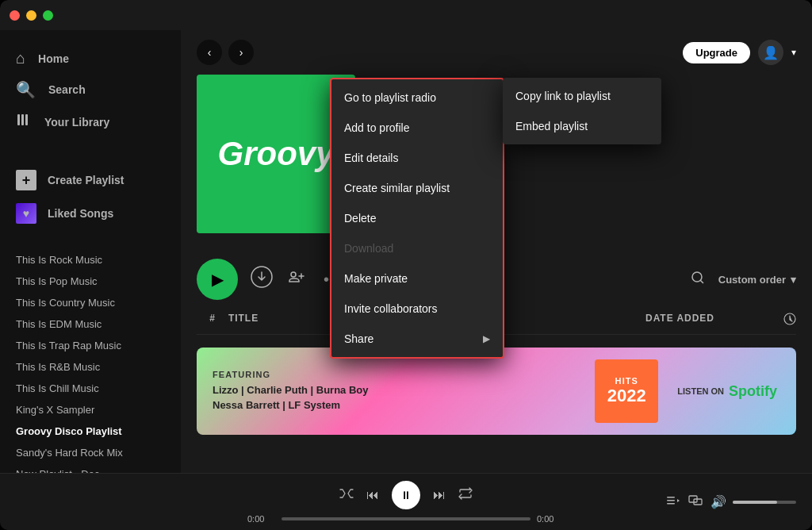  What do you see at coordinates (54, 59) in the screenshot?
I see `sidebar-item-label: Home` at bounding box center [54, 59].